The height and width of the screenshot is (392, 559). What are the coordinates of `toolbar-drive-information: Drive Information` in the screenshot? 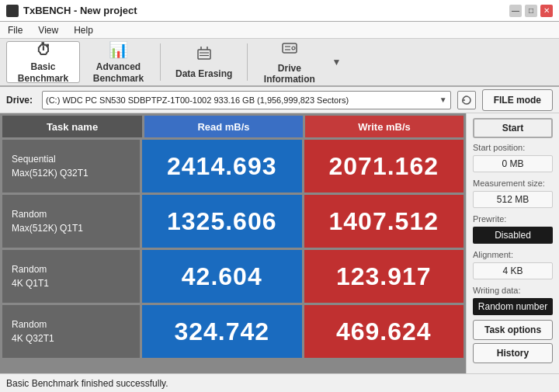 It's located at (289, 62).